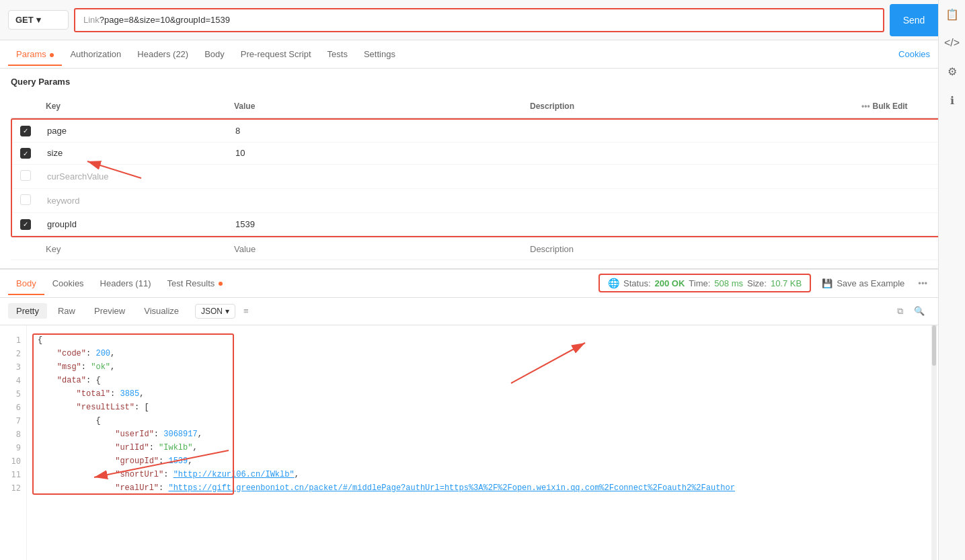  I want to click on param-value-groupid: 1539, so click(375, 225).